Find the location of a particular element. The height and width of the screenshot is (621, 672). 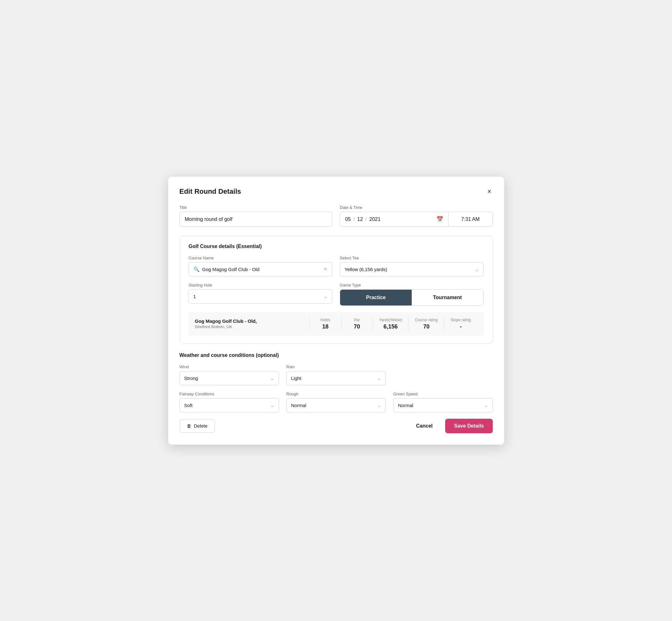

chevron-fairway-icon: ⌄ is located at coordinates (272, 405).